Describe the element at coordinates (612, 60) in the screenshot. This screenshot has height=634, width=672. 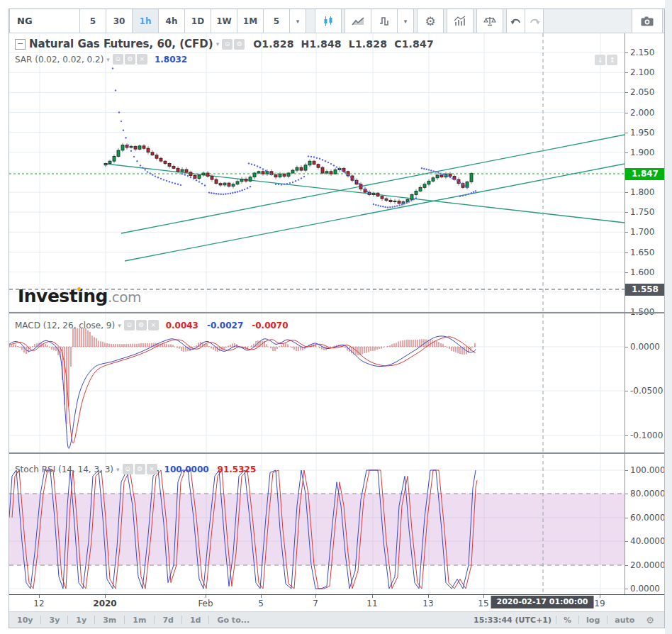
I see `arrow-updown-icon: ↕` at that location.